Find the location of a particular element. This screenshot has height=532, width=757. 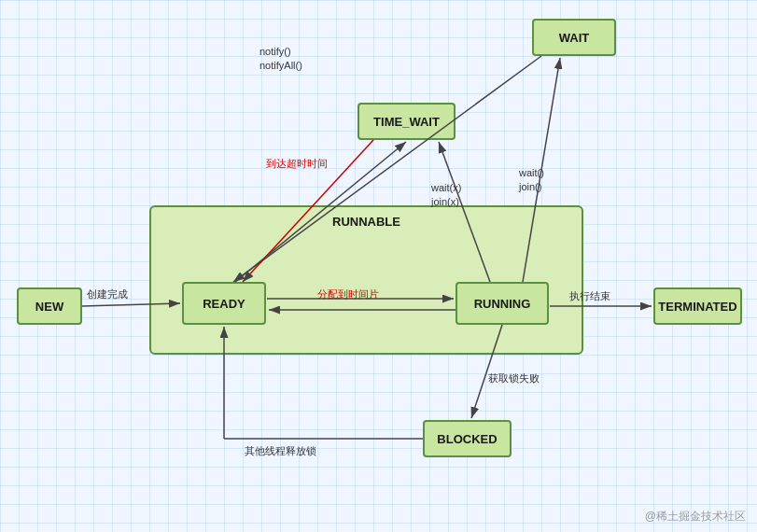

label-wait-join: wait() join() is located at coordinates (532, 181).